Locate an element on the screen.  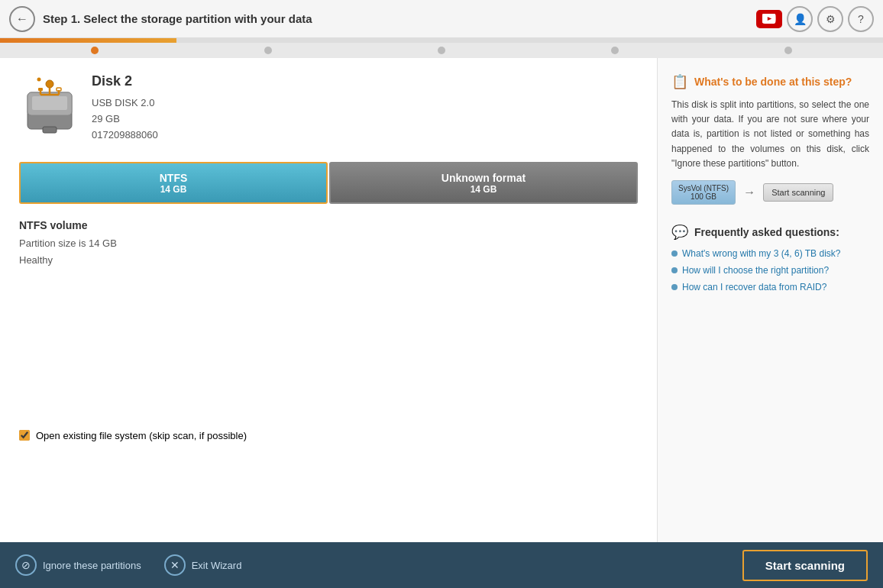
faq-title-text: Frequently asked questions: is located at coordinates (767, 232).